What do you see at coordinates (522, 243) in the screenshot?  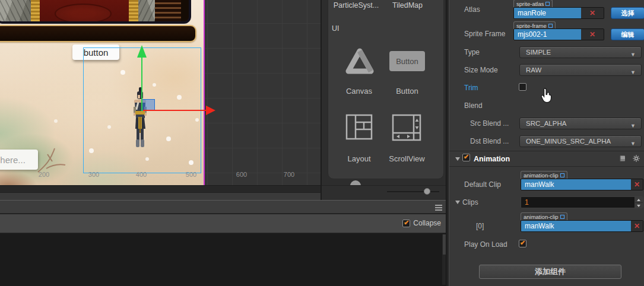 I see `play-on-load-checkbox` at bounding box center [522, 243].